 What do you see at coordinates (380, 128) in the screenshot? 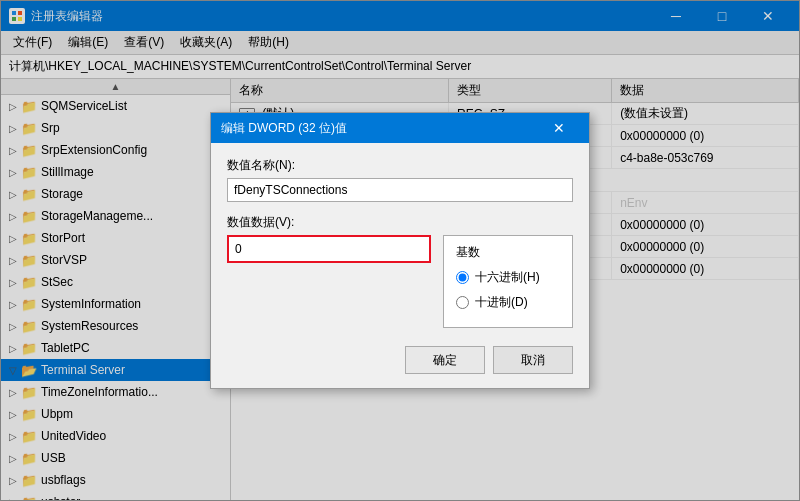
I see `dialog-title-text: 编辑 DWORD (32 位)值` at bounding box center [380, 128].